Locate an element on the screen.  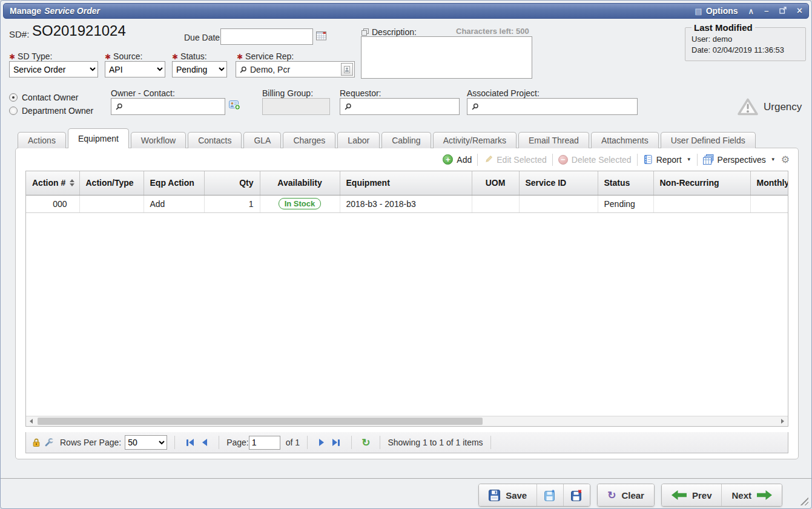
urgency-warning-icon is located at coordinates (748, 107).